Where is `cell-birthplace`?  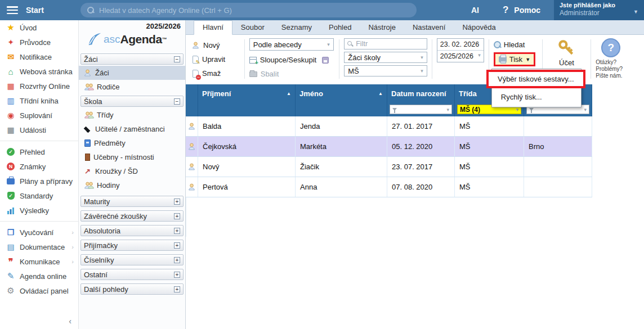 cell-birthplace is located at coordinates (558, 166).